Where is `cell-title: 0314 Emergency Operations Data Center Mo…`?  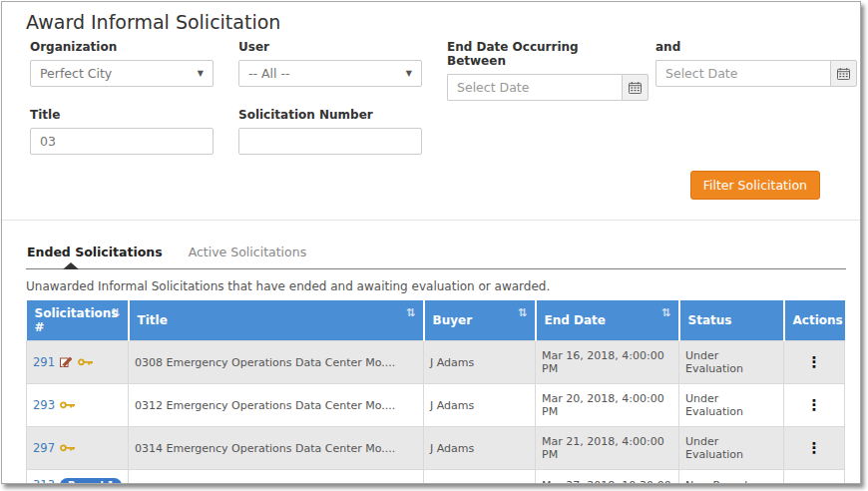
cell-title: 0314 Emergency Operations Data Center Mo… is located at coordinates (276, 449).